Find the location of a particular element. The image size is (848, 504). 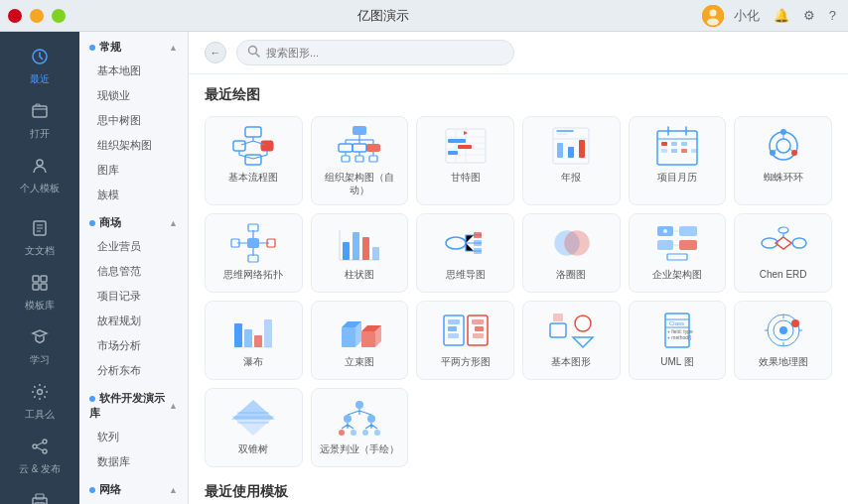

panel-item-library: 图库 is located at coordinates (133, 171).